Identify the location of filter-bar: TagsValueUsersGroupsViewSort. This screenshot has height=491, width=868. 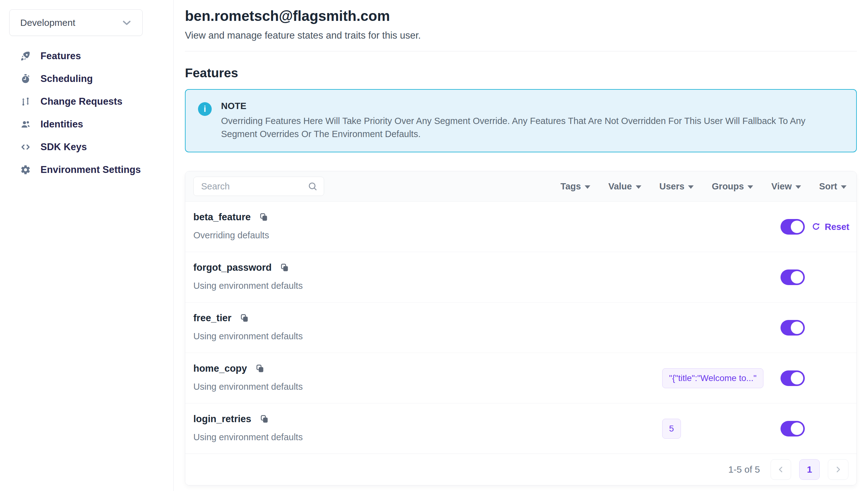
(704, 186).